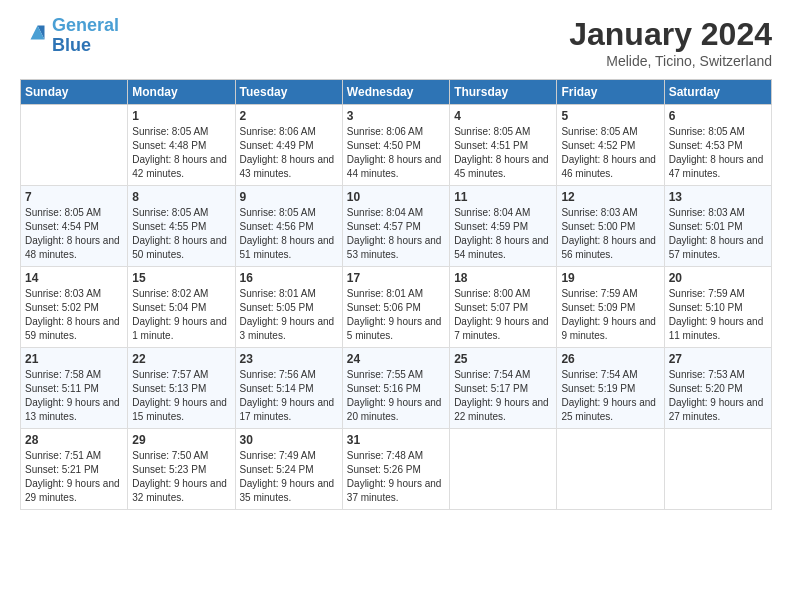 This screenshot has height=612, width=792. What do you see at coordinates (396, 388) in the screenshot?
I see `calendar-cell: 24 Sunrise: 7:55 AMSunset: 5:16 PMDaylig…` at bounding box center [396, 388].